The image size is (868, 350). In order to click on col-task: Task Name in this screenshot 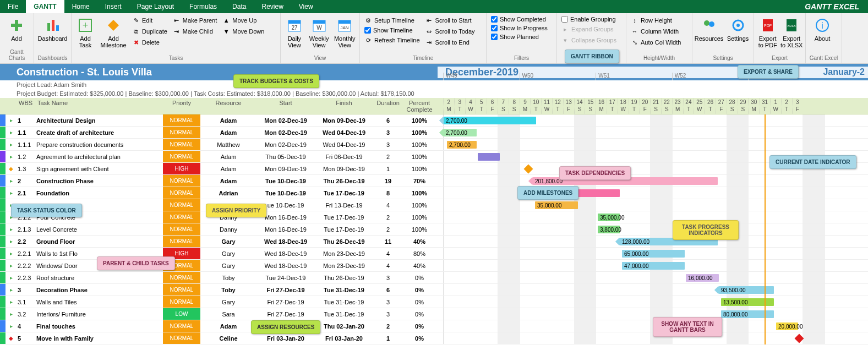, I will do `click(99, 106)`.